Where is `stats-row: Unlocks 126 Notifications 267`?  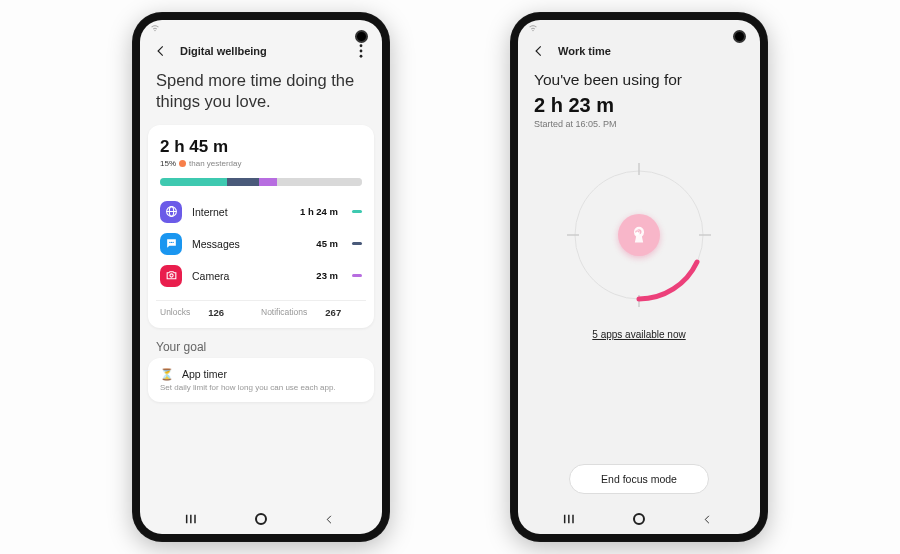 stats-row: Unlocks 126 Notifications 267 is located at coordinates (261, 312).